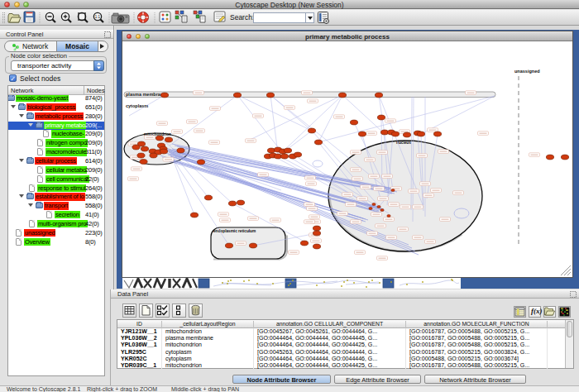 This screenshot has height=392, width=579. I want to click on svg-text: 1:1, so click(98, 17).